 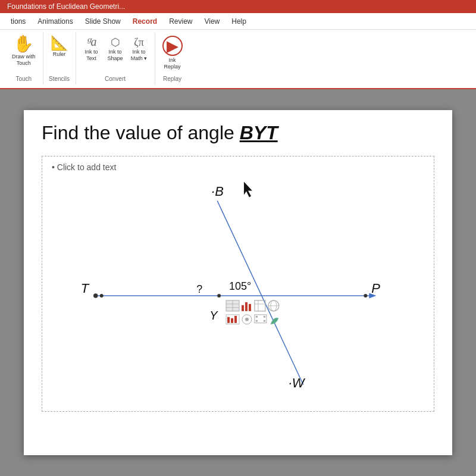 I want to click on stencils-buttons: 📐 Ruler, so click(x=60, y=46).